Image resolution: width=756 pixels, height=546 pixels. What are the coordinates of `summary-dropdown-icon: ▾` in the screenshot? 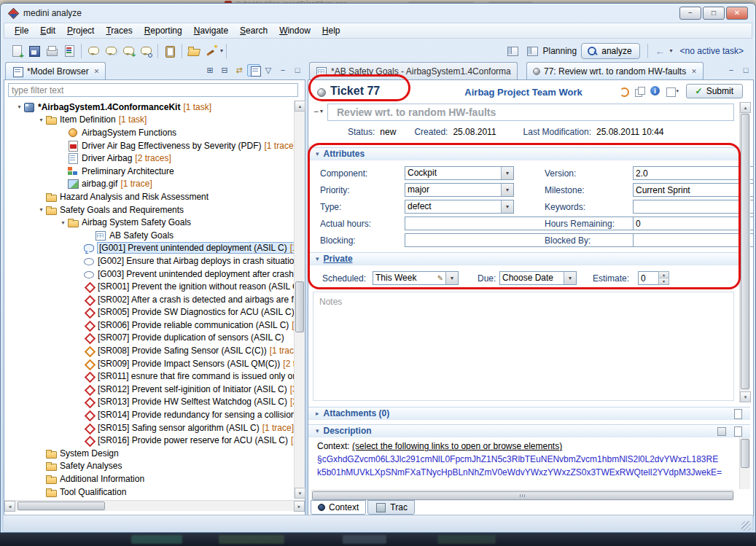 It's located at (322, 111).